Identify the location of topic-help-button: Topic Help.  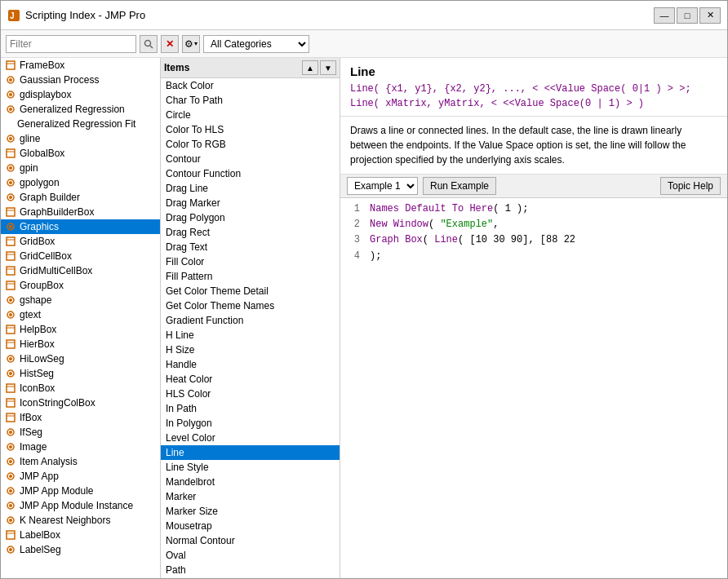
(690, 186).